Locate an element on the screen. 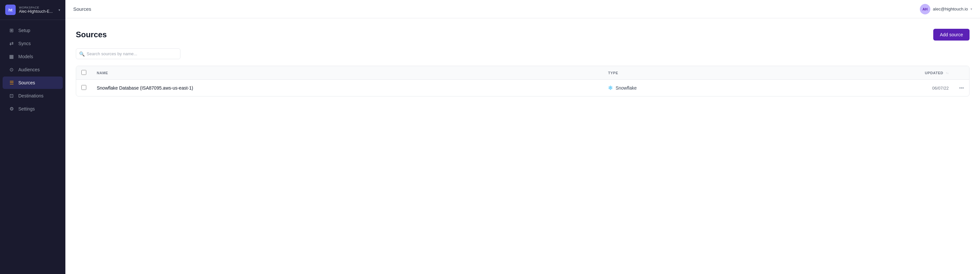 The width and height of the screenshot is (980, 274). row-checkbox-cell is located at coordinates (84, 88).